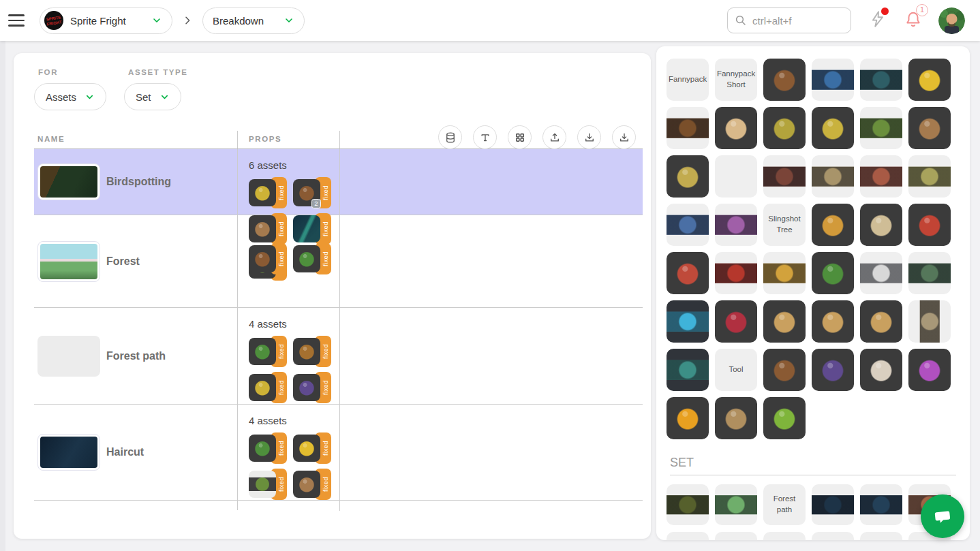 Image resolution: width=980 pixels, height=551 pixels. What do you see at coordinates (878, 20) in the screenshot?
I see `quick-action-button` at bounding box center [878, 20].